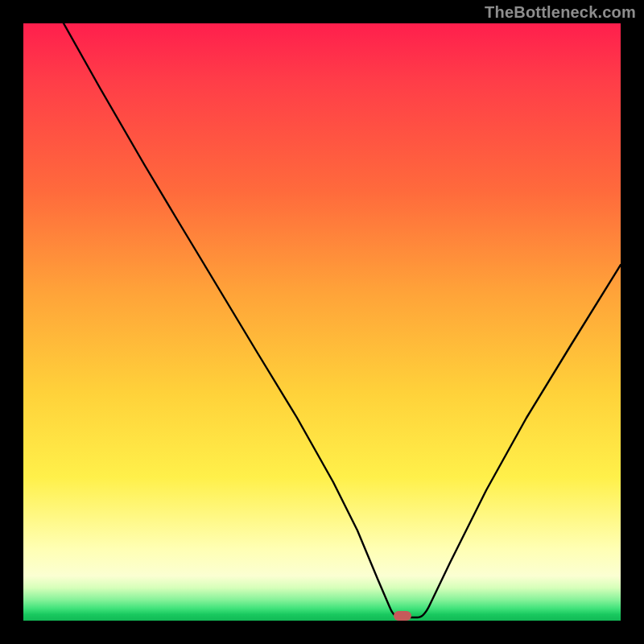  I want to click on watermark-text: TheBottleneck.com, so click(560, 13).